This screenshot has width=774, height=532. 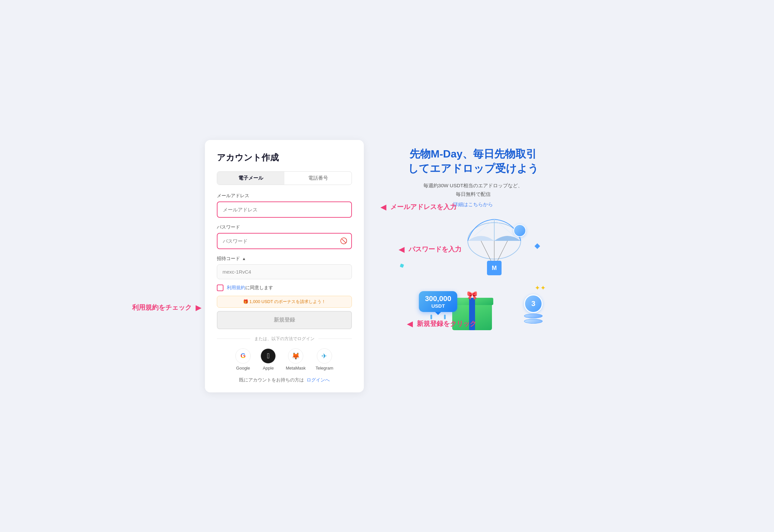 I want to click on promo-detail-link: 詳細はこちらから, so click(x=473, y=205).